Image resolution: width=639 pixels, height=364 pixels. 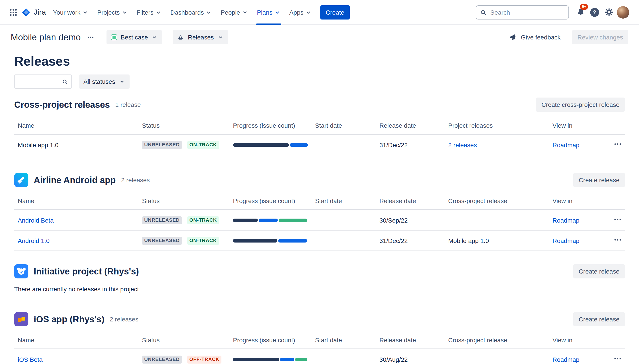 I want to click on status-filter-dropdown: All statuses, so click(x=104, y=82).